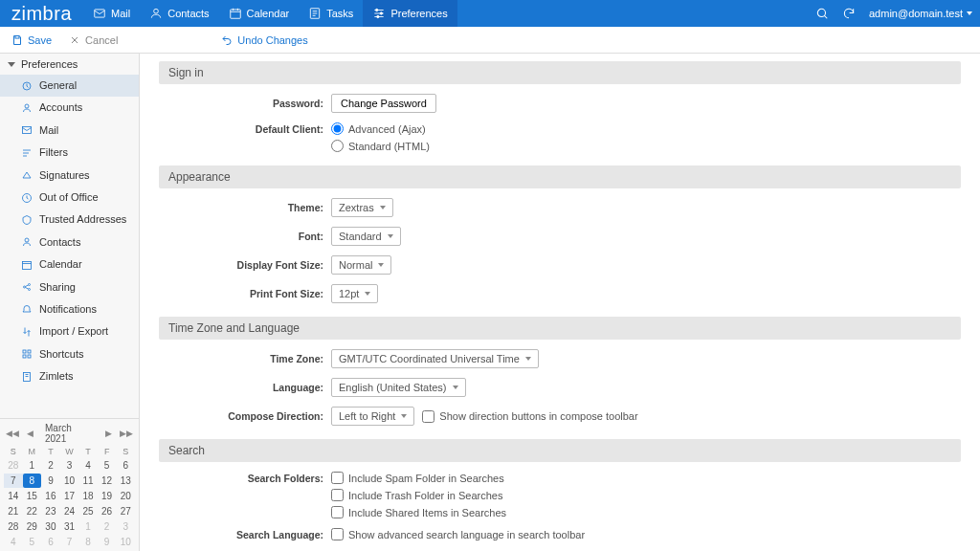 Image resolution: width=980 pixels, height=551 pixels. Describe the element at coordinates (88, 452) in the screenshot. I see `cal-dow: T` at that location.